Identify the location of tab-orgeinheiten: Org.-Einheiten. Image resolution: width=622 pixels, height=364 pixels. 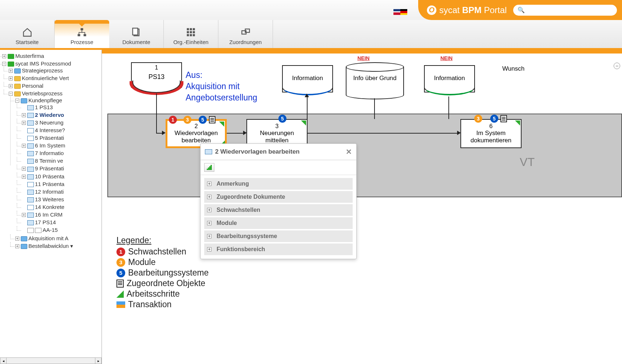
(191, 34).